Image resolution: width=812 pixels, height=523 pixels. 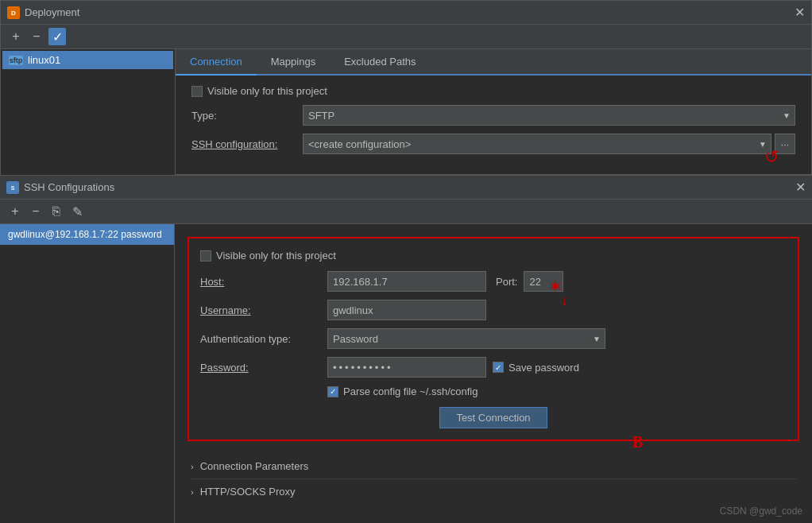 What do you see at coordinates (493, 491) in the screenshot?
I see `http-socks-row: › HTTP/SOCKS Proxy` at bounding box center [493, 491].